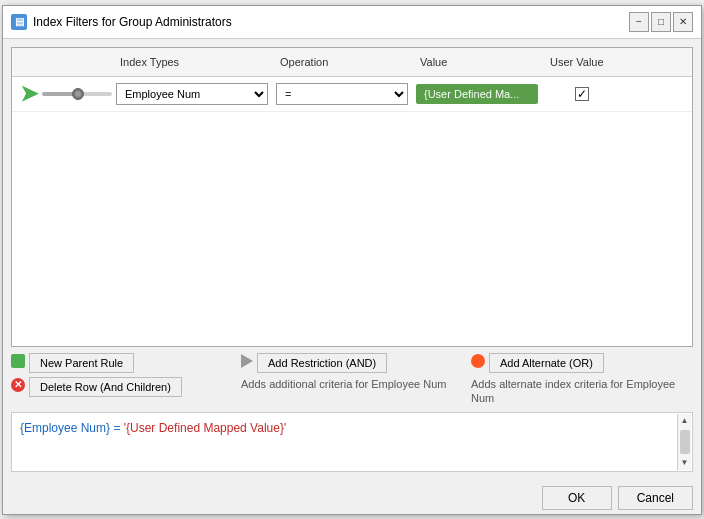 The height and width of the screenshot is (519, 704). What do you see at coordinates (352, 62) in the screenshot?
I see `table-header: Index Types Operation Value User Value` at bounding box center [352, 62].